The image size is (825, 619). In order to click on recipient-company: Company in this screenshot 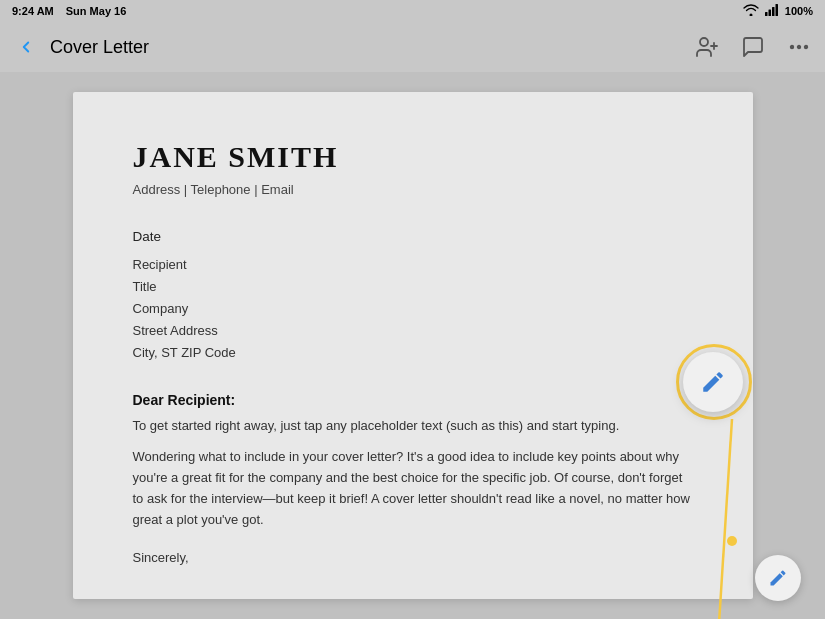, I will do `click(413, 309)`.